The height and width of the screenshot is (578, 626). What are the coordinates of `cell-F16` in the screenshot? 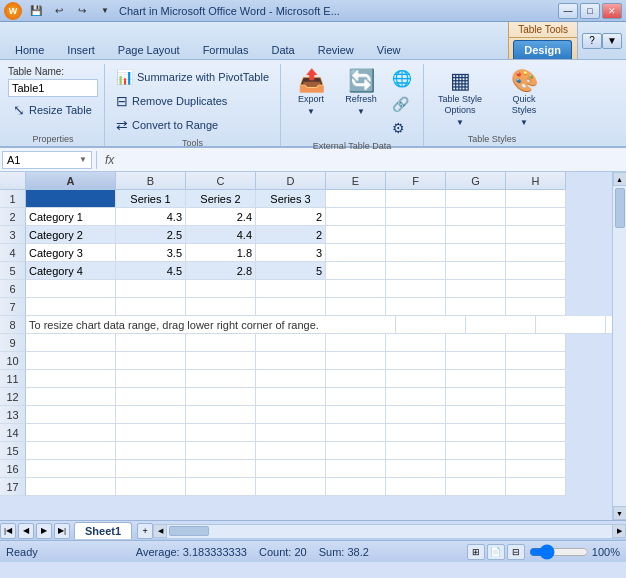 It's located at (416, 469).